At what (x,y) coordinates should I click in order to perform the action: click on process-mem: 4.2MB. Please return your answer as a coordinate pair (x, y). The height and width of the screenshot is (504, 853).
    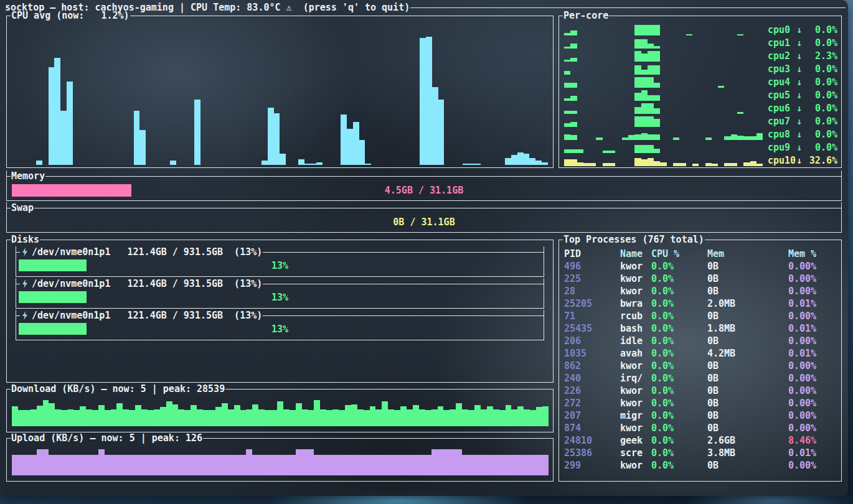
    Looking at the image, I should click on (748, 353).